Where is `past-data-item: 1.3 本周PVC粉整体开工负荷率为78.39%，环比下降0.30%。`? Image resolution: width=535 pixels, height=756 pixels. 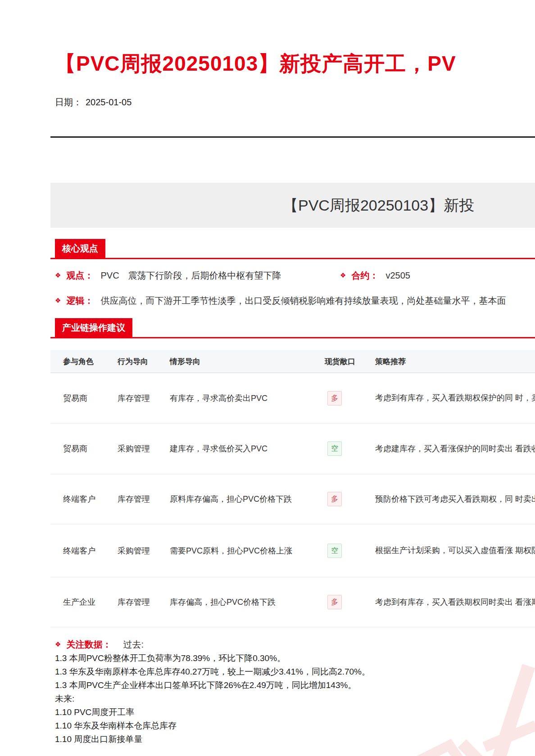
past-data-item: 1.3 本周PVC粉整体开工负荷率为78.39%，环比下降0.30%。 is located at coordinates (295, 658).